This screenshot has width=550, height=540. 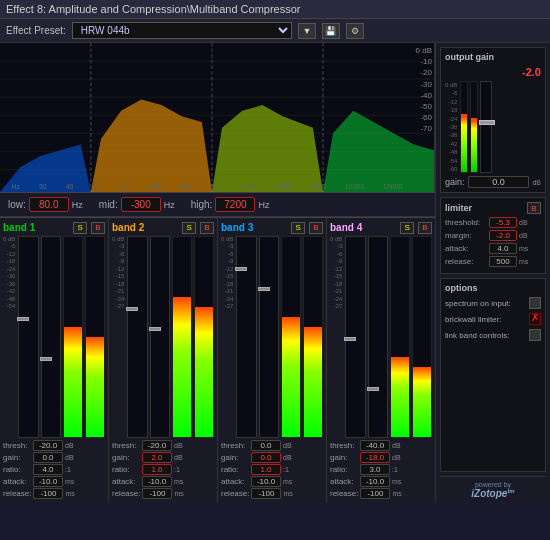 I want to click on band-2-bypass-btn: B, so click(x=207, y=228).